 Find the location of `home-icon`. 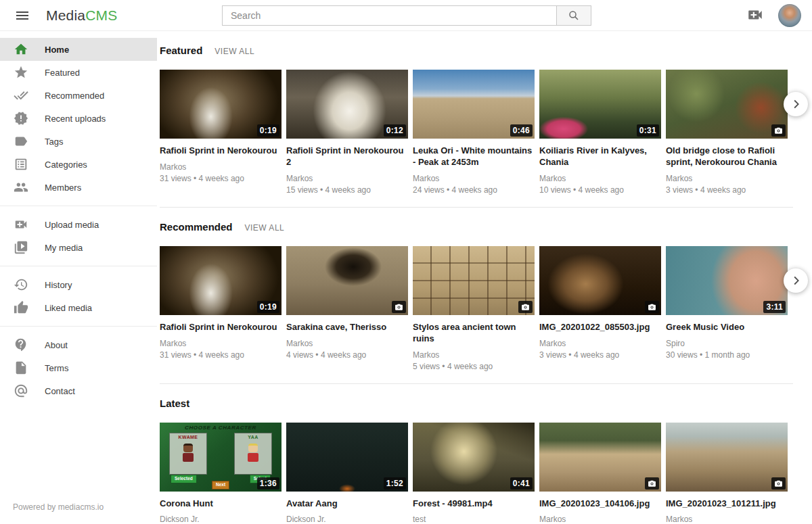

home-icon is located at coordinates (21, 49).